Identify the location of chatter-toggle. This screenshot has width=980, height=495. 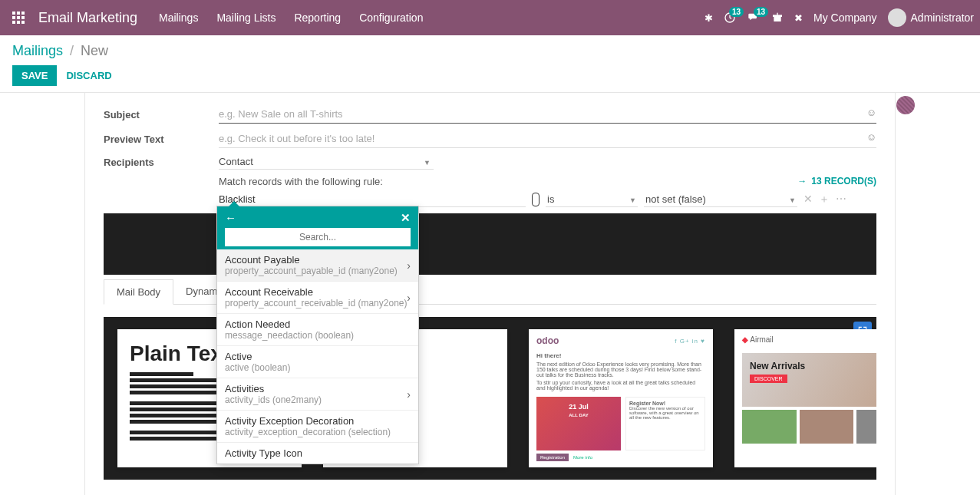
(906, 105).